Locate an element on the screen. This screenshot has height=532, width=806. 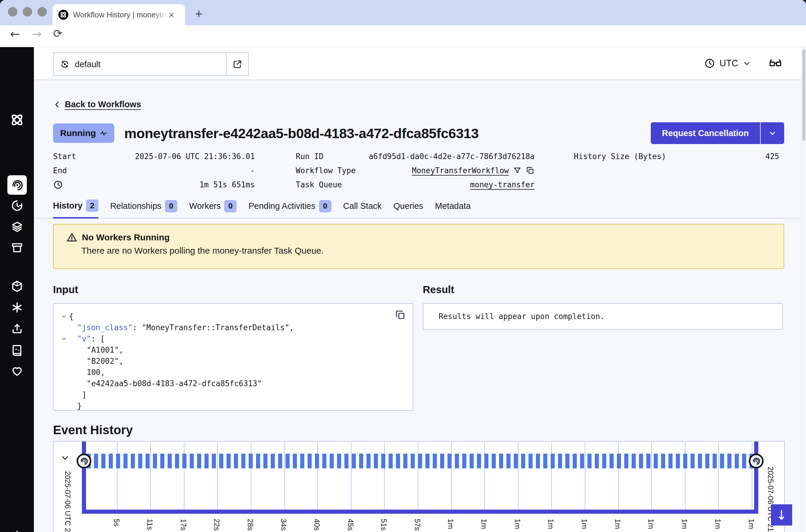
sidebar-item-archival is located at coordinates (17, 248).